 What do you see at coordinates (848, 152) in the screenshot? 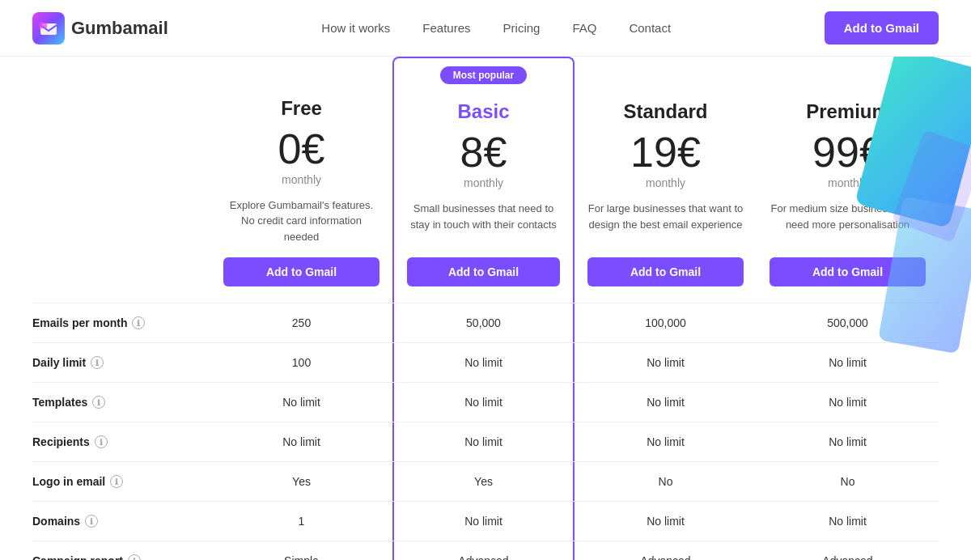
I see `plan-price-premium: 99€` at bounding box center [848, 152].